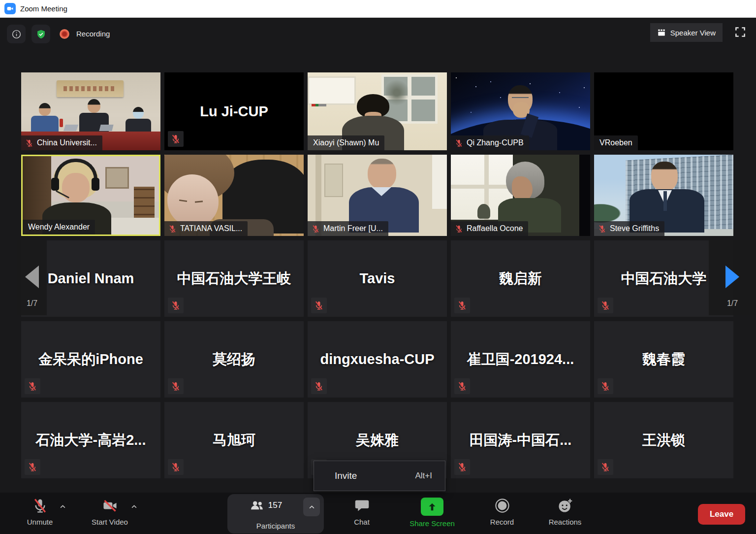 The width and height of the screenshot is (756, 534). Describe the element at coordinates (502, 512) in the screenshot. I see `record-button: Record` at that location.